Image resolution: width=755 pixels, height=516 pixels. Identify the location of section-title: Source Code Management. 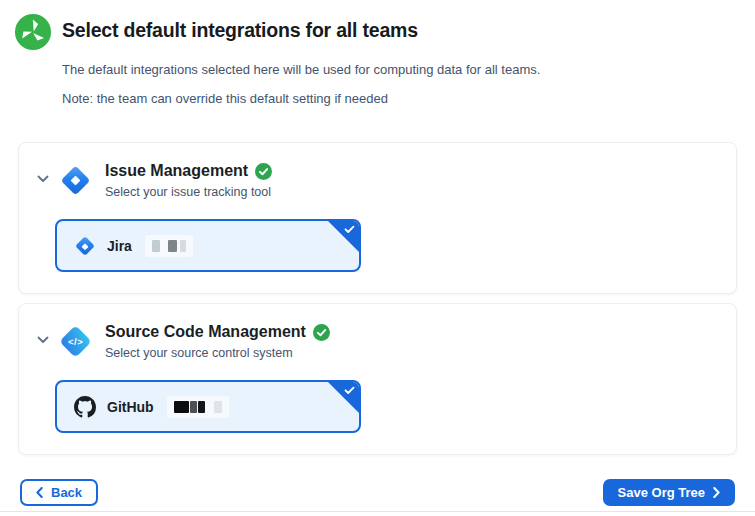
(206, 332).